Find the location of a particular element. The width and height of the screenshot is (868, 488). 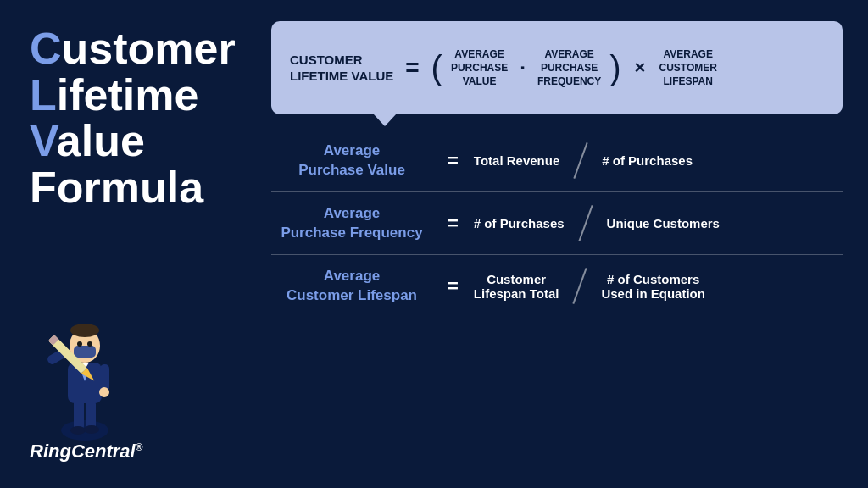

brand-logo: RingCentral® is located at coordinates (137, 454).